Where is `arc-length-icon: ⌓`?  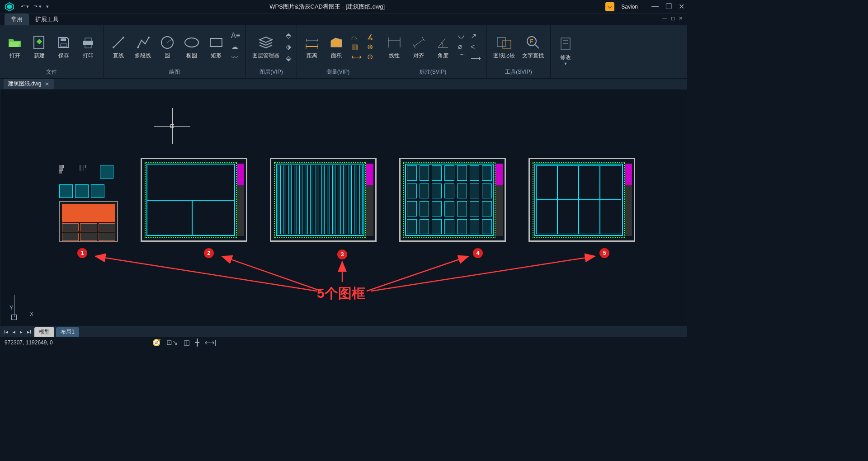
arc-length-icon: ⌓ is located at coordinates (356, 37).